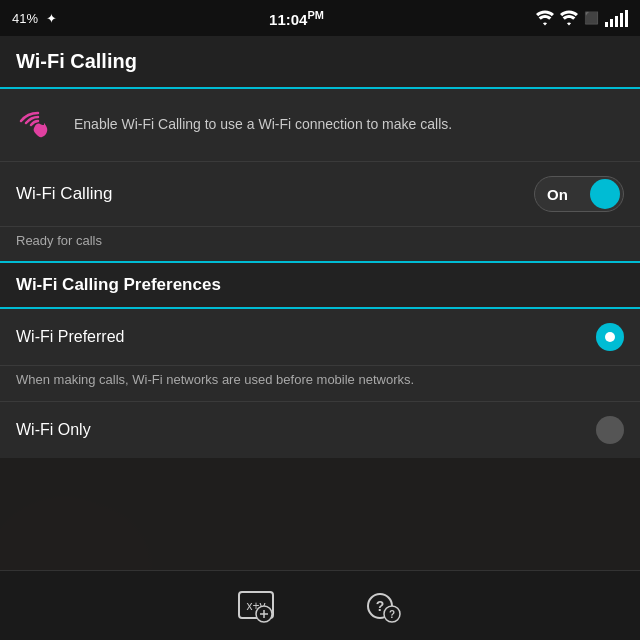 The height and width of the screenshot is (640, 640). I want to click on status-bar: 41% ✦ 11:04PM ⬛, so click(320, 18).